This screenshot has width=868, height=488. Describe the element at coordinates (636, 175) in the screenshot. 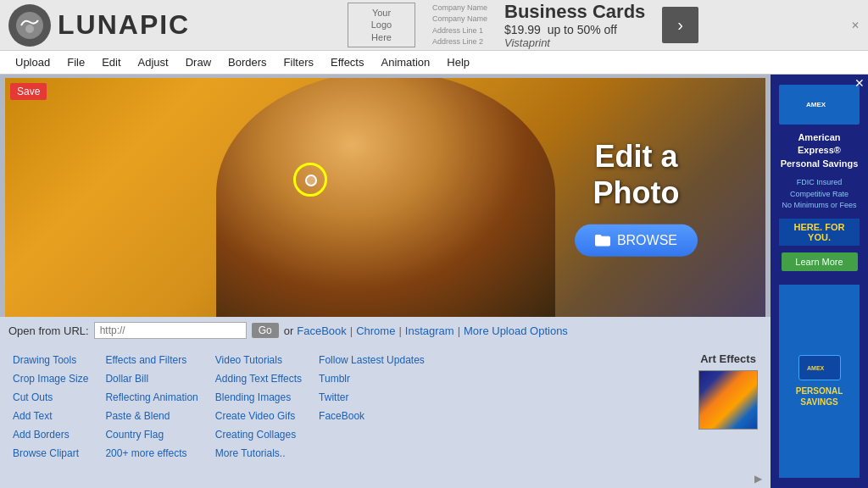

I see `hero-title: Edit aPhoto` at that location.